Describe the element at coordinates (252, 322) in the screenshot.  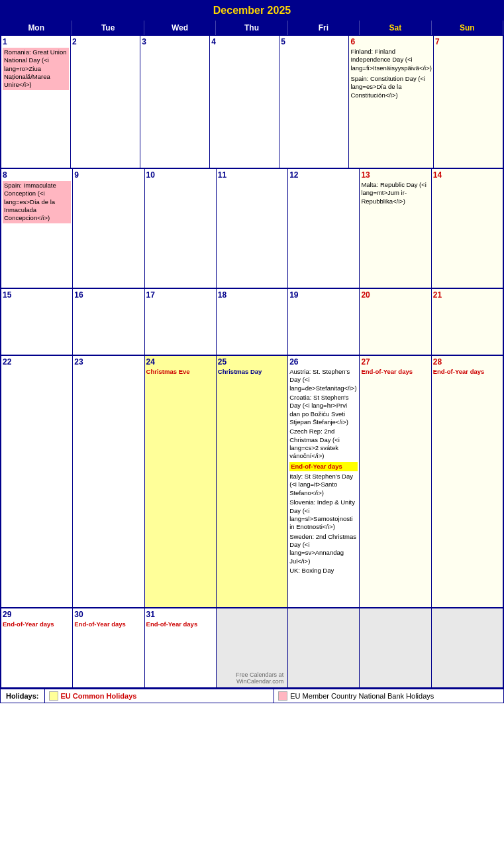
I see `day-18: 18` at that location.